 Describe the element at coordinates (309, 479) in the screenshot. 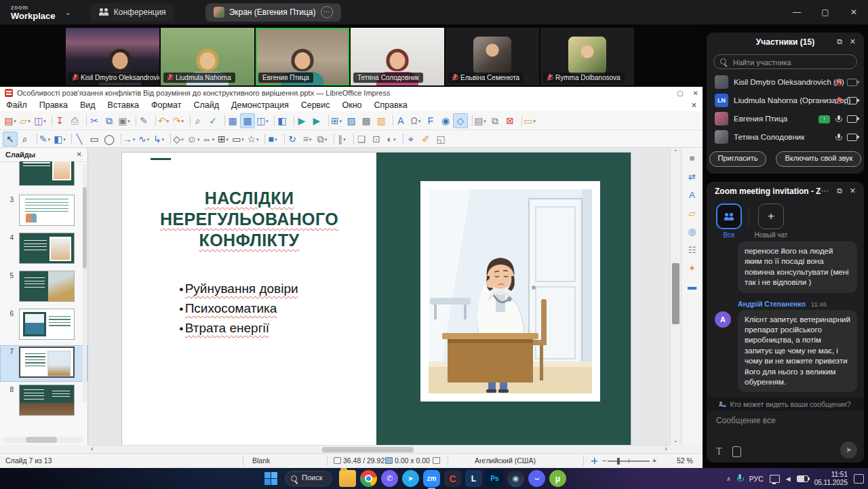

I see `taskbar-search: Поиск` at that location.